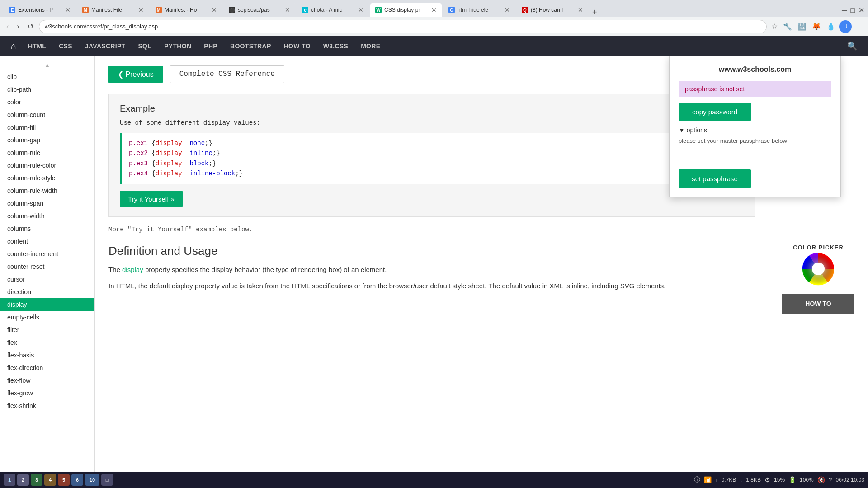 The height and width of the screenshot is (488, 868). I want to click on sidebar-item-color: color, so click(47, 102).